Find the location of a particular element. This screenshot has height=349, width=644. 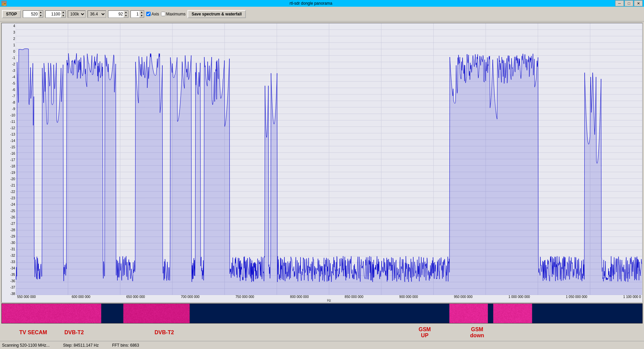

y-label: -28 is located at coordinates (9, 230).